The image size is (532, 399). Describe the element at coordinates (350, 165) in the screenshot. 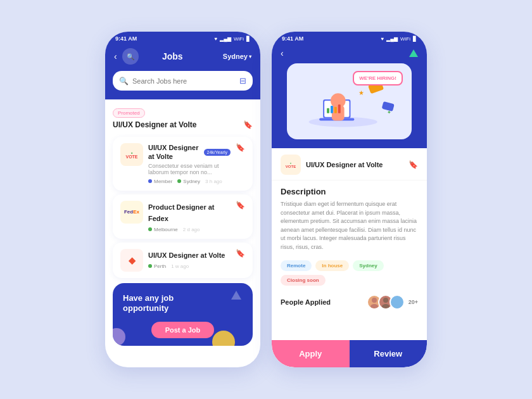

I see `company-header: ● VOTE UI/UX Designer at Volte 🔖` at that location.